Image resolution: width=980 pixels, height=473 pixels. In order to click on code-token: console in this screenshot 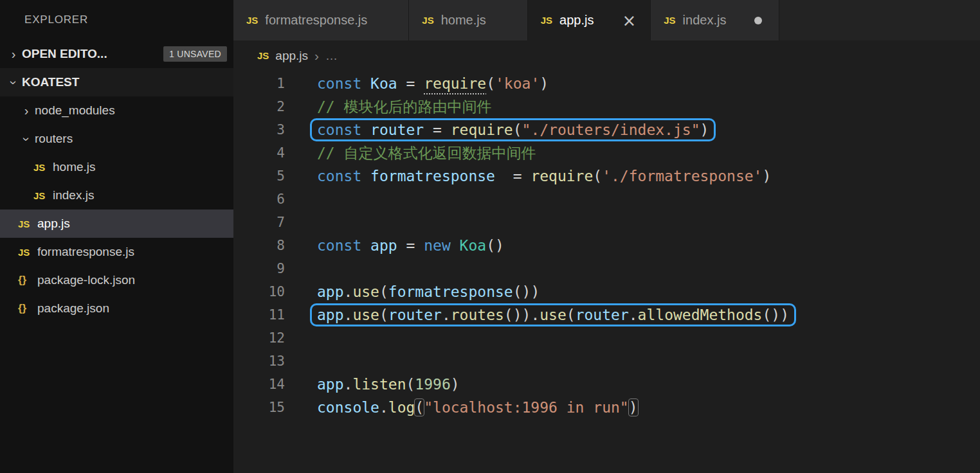, I will do `click(349, 407)`.